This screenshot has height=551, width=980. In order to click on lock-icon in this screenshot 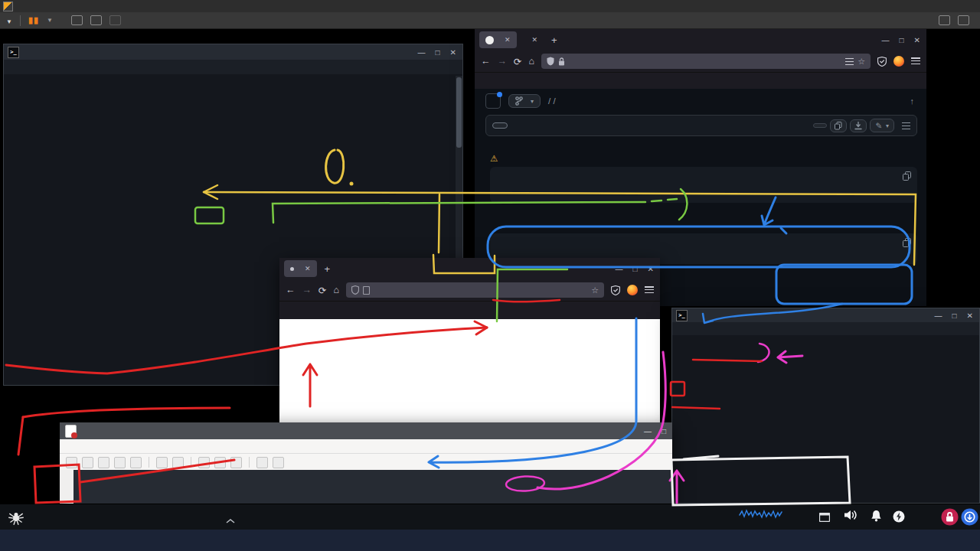, I will do `click(562, 61)`.